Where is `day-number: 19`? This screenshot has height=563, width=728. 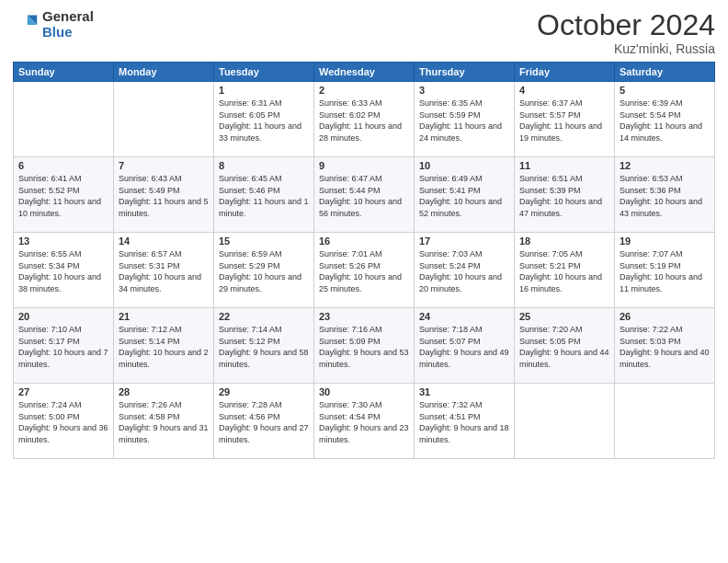
day-number: 19 is located at coordinates (665, 241).